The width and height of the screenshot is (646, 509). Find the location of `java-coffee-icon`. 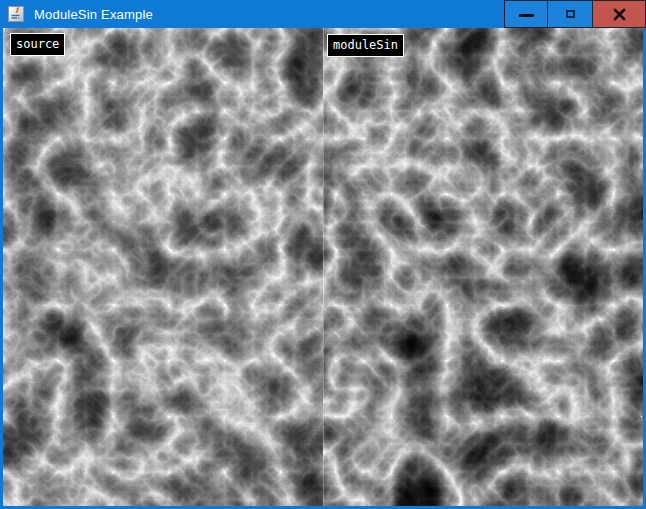

java-coffee-icon is located at coordinates (16, 14).